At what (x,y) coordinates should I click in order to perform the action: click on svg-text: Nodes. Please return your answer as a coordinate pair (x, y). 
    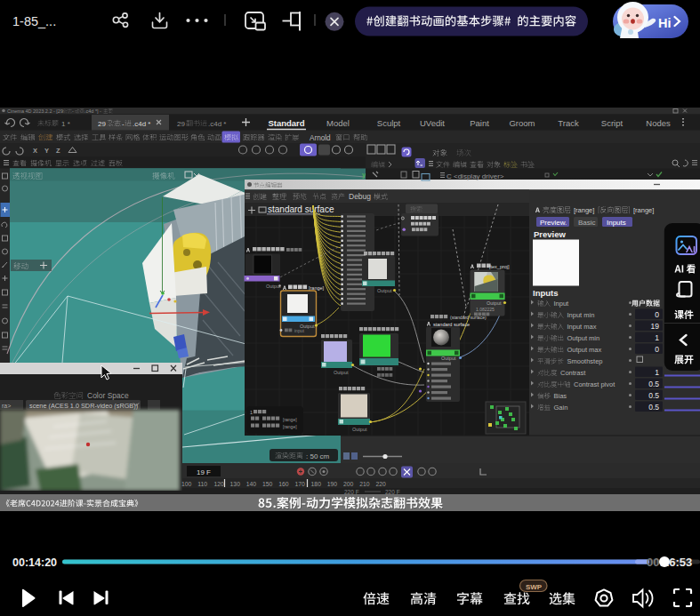
    Looking at the image, I should click on (658, 123).